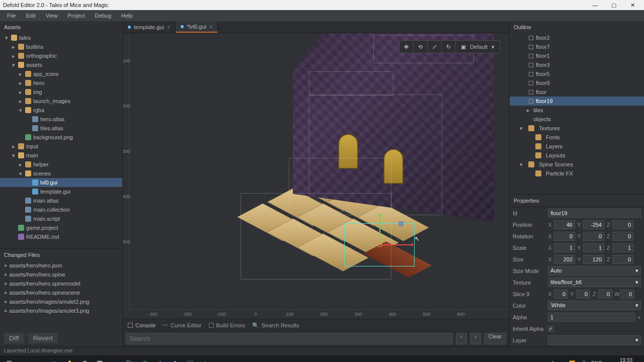 The height and width of the screenshot is (362, 644). I want to click on camera-label: Default, so click(479, 47).